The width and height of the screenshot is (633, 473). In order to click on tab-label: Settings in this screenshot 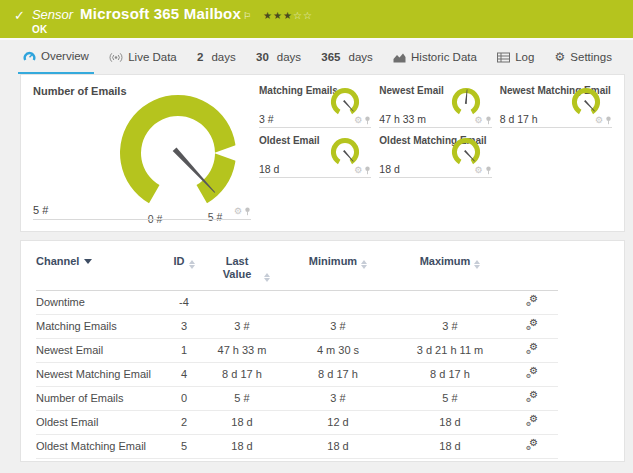, I will do `click(591, 57)`.